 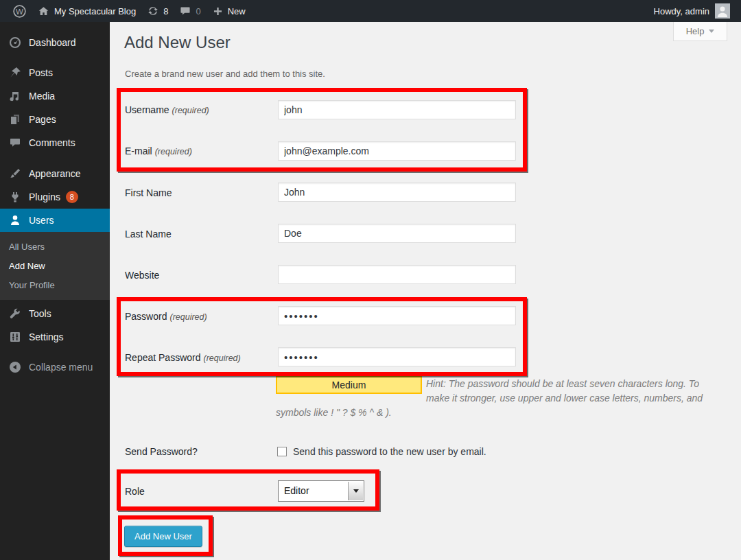 What do you see at coordinates (15, 73) in the screenshot?
I see `pushpin-icon` at bounding box center [15, 73].